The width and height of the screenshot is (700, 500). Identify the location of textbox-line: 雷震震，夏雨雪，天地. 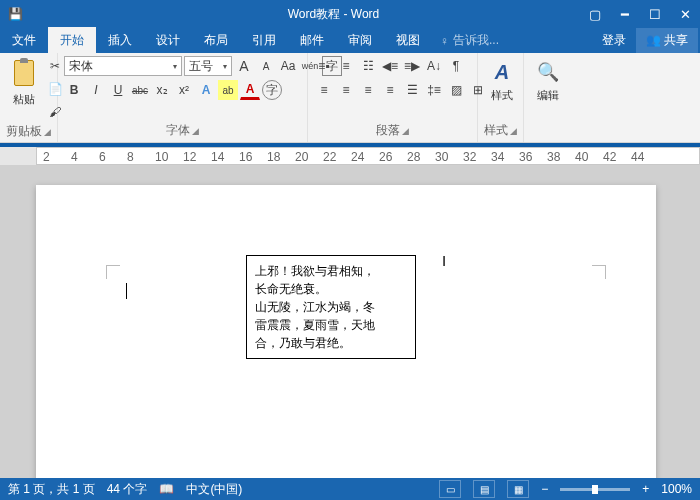
(331, 325).